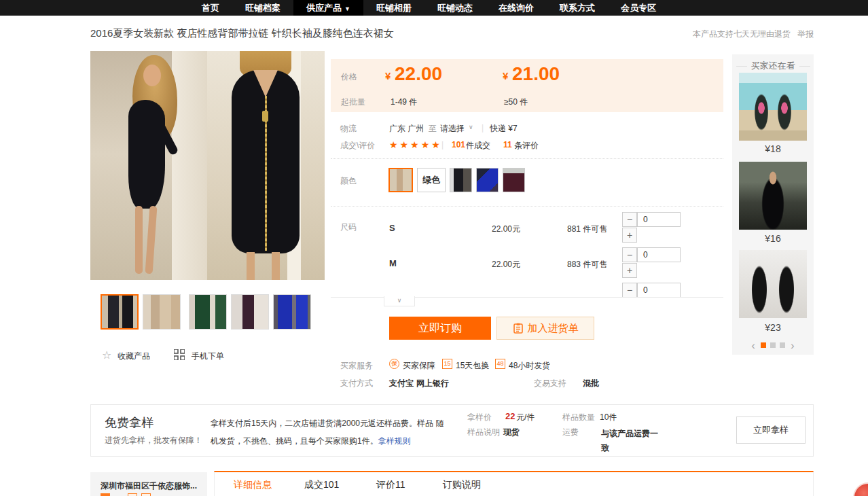  I want to click on shop-name-link: 深圳市福田区千依恋服饰..., so click(149, 486).